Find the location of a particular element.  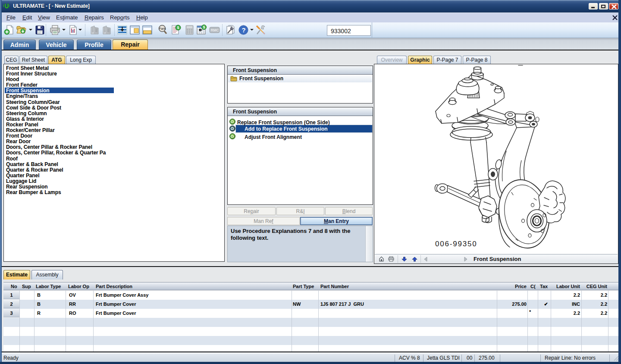

svg-text: RMC is located at coordinates (215, 30).